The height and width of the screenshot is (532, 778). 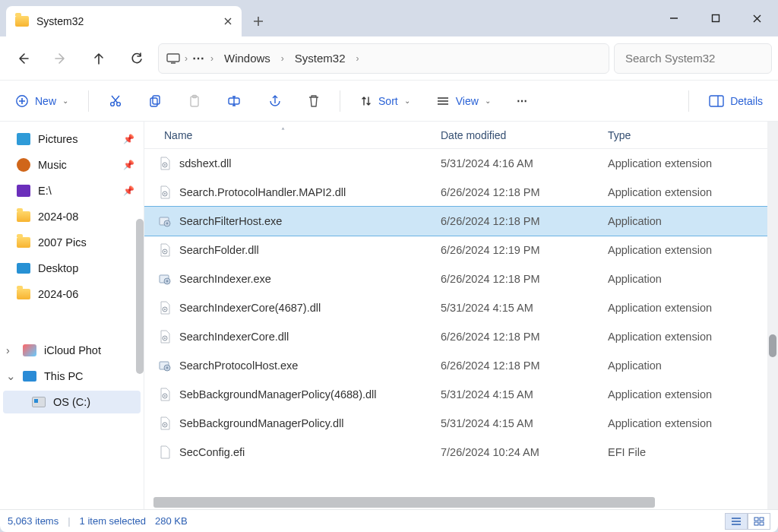 I want to click on sidebar-item: ›iCloud Phot, so click(x=71, y=350).